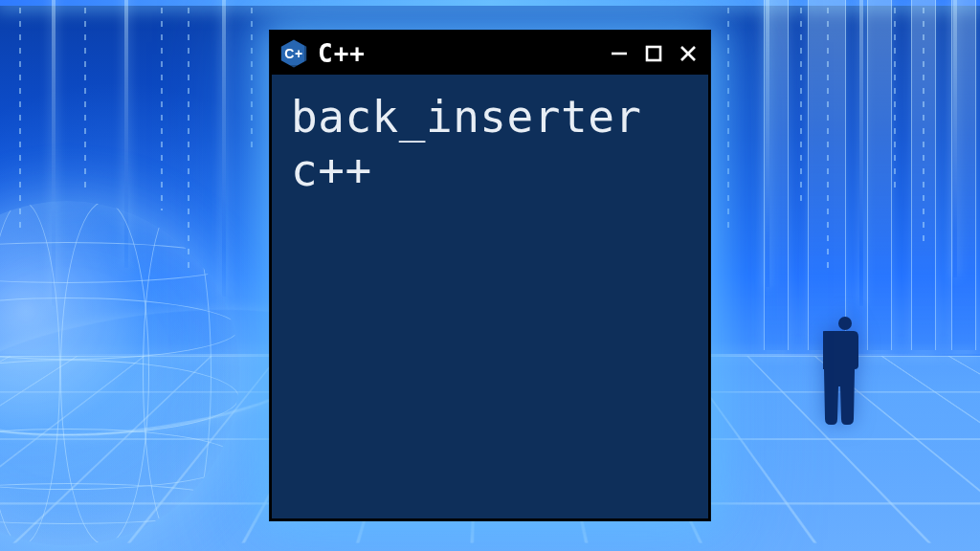 The image size is (980, 551). I want to click on cpp-logo-icon: C+, so click(294, 54).